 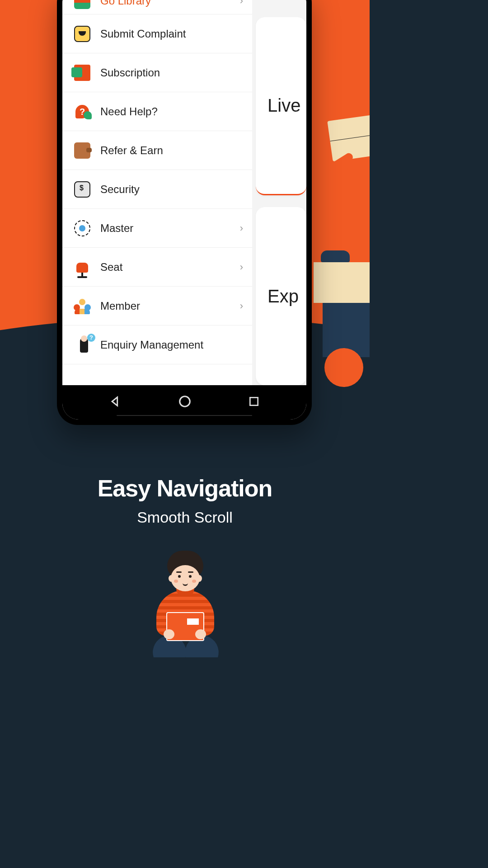 I want to click on drawer-item-label: Security, so click(x=172, y=189).